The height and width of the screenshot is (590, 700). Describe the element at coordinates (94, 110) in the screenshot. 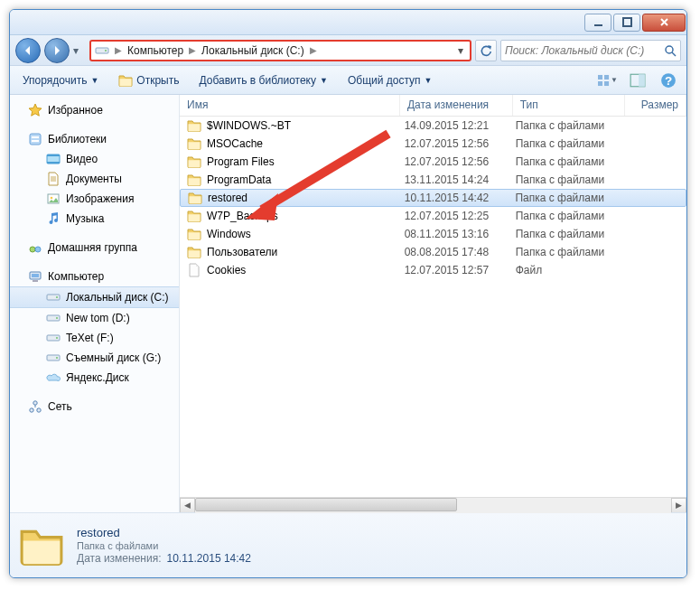

I see `nav-favorites: Избранное` at that location.